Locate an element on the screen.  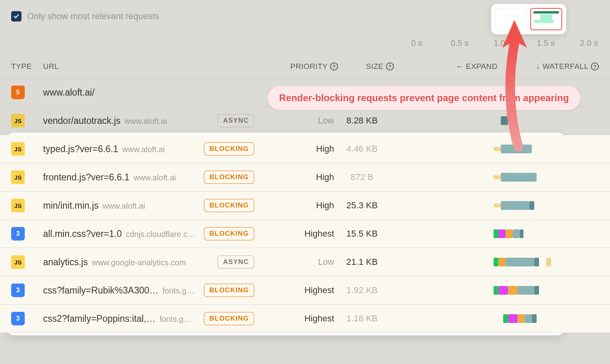
filter-checkbox is located at coordinates (16, 16).